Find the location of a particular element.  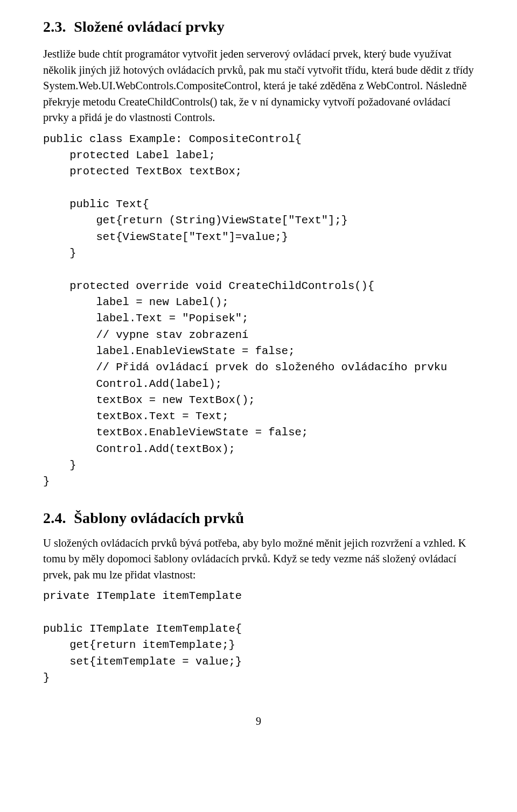

code-block-2: private ITemplate itemTemplate public IT… is located at coordinates (258, 637).